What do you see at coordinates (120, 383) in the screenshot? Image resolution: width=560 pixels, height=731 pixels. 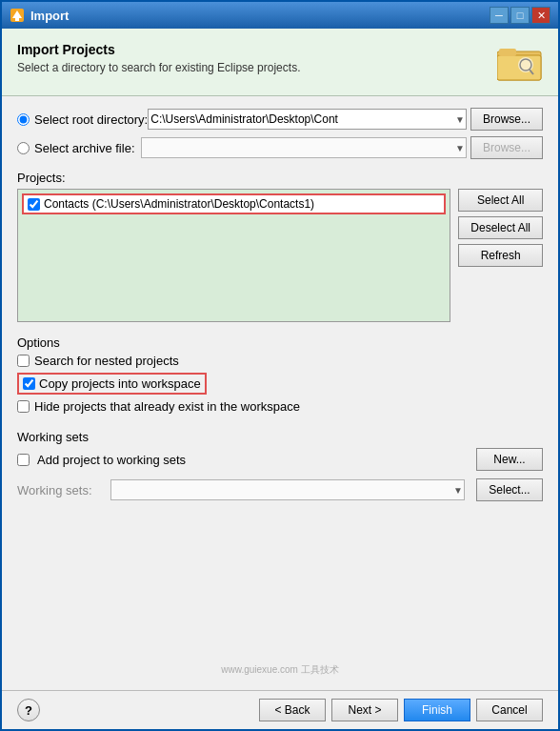 I see `copy-projects-label: Copy projects into workspace` at bounding box center [120, 383].